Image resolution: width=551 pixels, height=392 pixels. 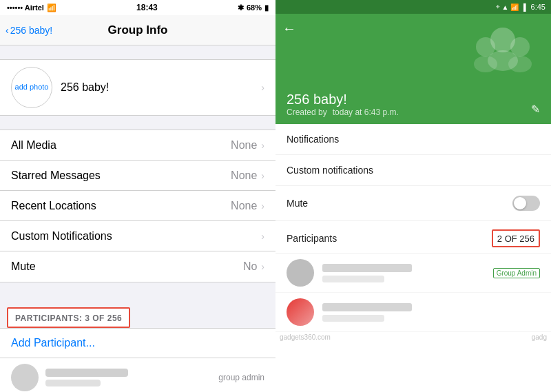 What do you see at coordinates (523, 7) in the screenshot?
I see `battery-icon: ▐` at bounding box center [523, 7].